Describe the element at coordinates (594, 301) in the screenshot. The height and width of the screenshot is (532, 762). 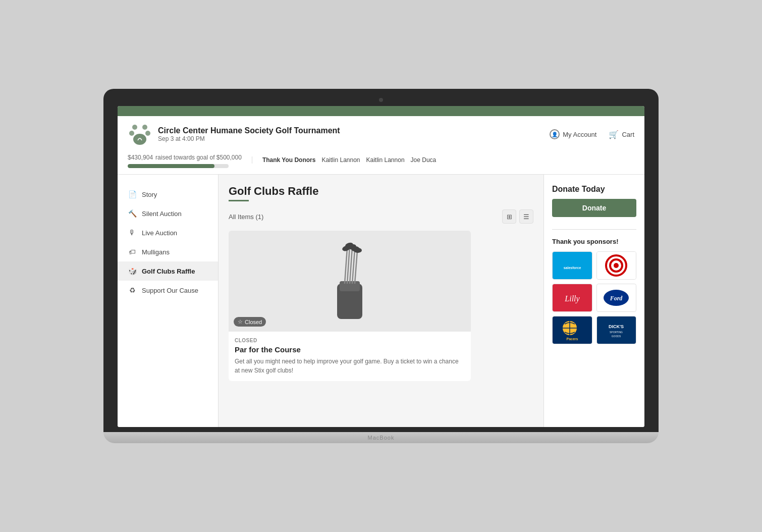
I see `right-panel: Donate Today Donate Thank you sponsors!` at that location.